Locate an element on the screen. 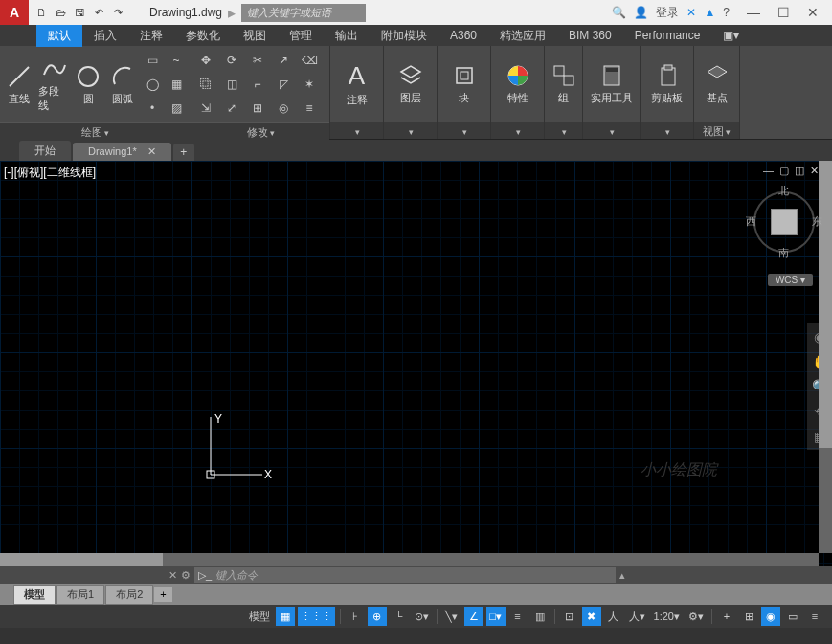  panel-annotate-arrow: ▾ is located at coordinates (356, 130).